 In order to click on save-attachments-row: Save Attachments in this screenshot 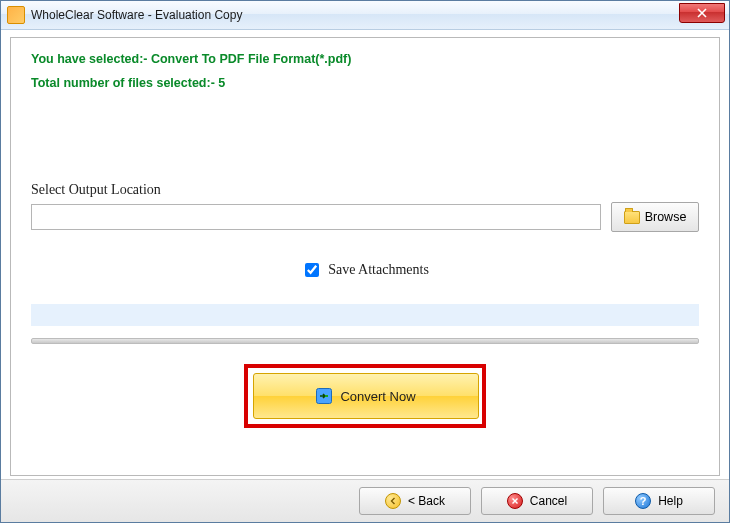, I will do `click(365, 270)`.